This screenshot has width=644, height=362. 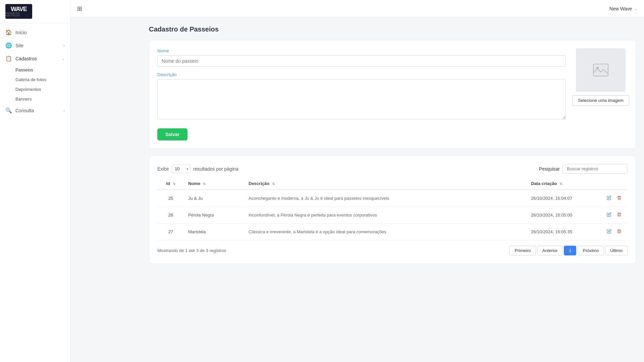 What do you see at coordinates (168, 184) in the screenshot?
I see `col-id-label: Id` at bounding box center [168, 184].